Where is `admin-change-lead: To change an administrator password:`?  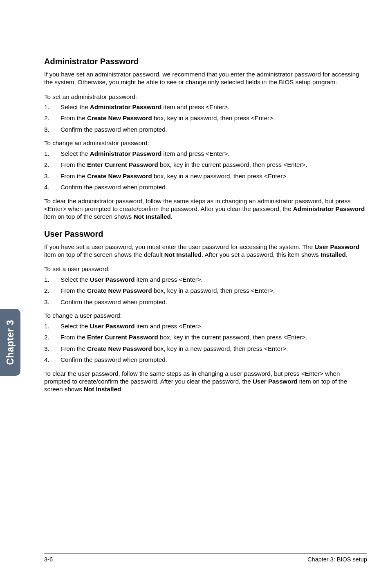
admin-change-lead: To change an administrator password: is located at coordinates (206, 143).